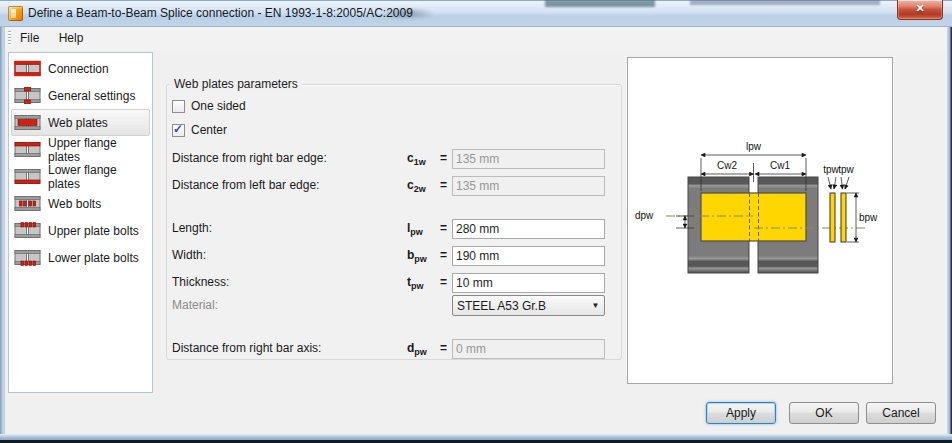  What do you see at coordinates (98, 150) in the screenshot?
I see `sidebar-item-label: Upper flange plates` at bounding box center [98, 150].